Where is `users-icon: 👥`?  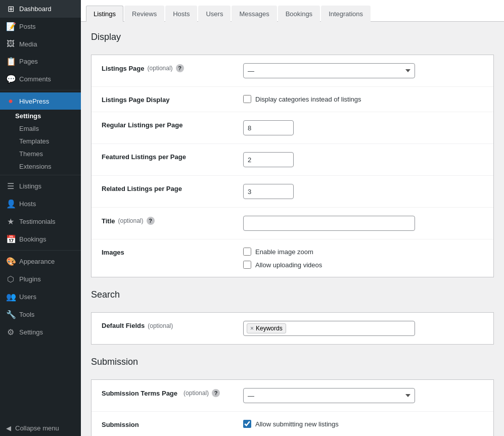 users-icon: 👥 is located at coordinates (11, 297).